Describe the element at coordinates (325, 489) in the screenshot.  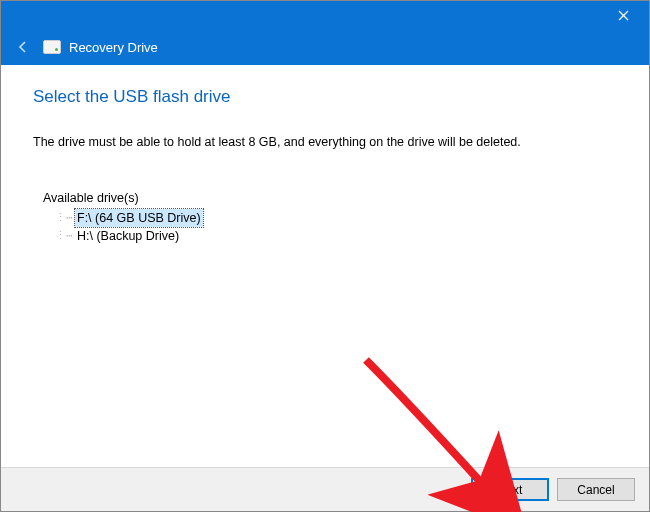
I see `button-bar: Next Cancel` at that location.